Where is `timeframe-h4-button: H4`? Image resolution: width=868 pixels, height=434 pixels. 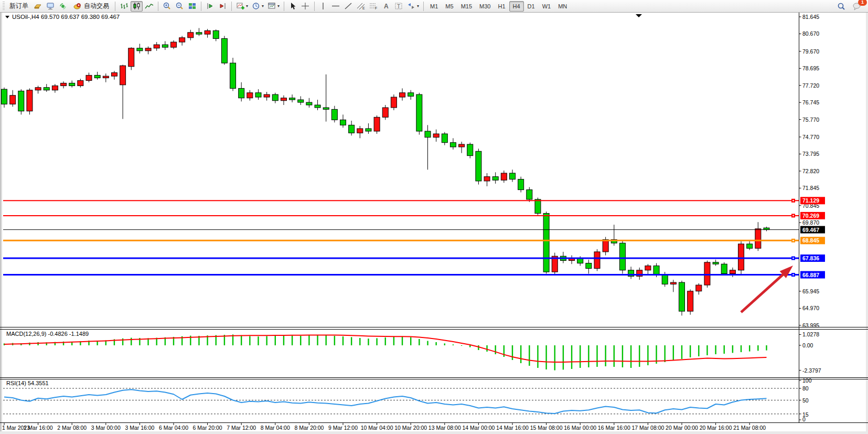
timeframe-h4-button: H4 is located at coordinates (517, 6).